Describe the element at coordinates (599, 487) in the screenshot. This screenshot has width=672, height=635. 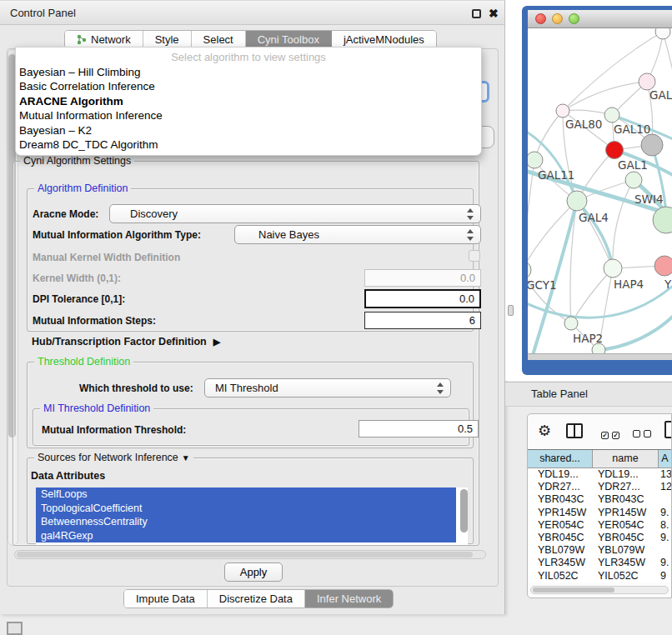
I see `table-row: YDR27...YDR27...12` at that location.